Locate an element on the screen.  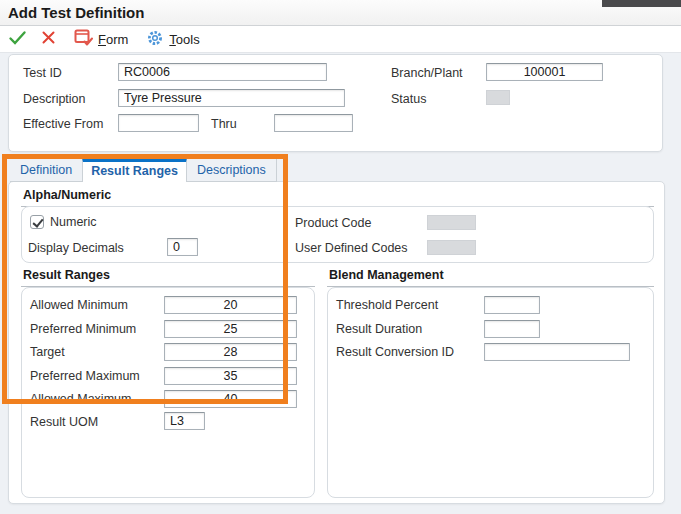
effective-from-label: Effective From is located at coordinates (63, 124).